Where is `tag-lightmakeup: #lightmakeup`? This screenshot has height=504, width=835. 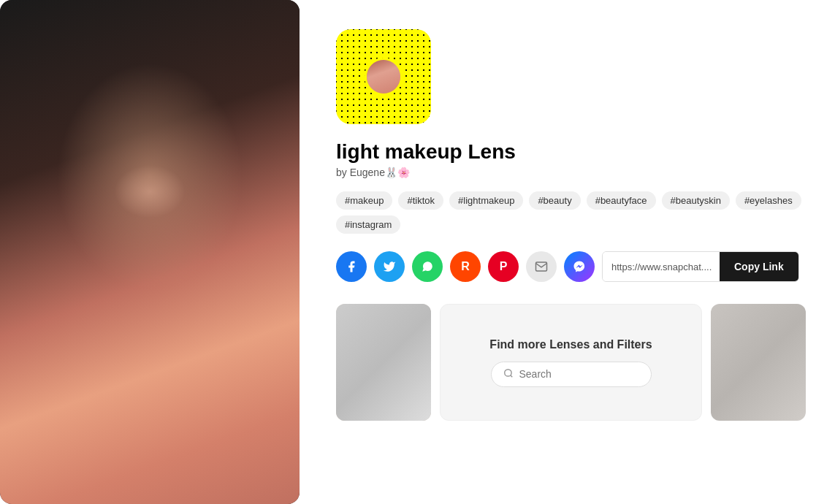 tag-lightmakeup: #lightmakeup is located at coordinates (487, 200).